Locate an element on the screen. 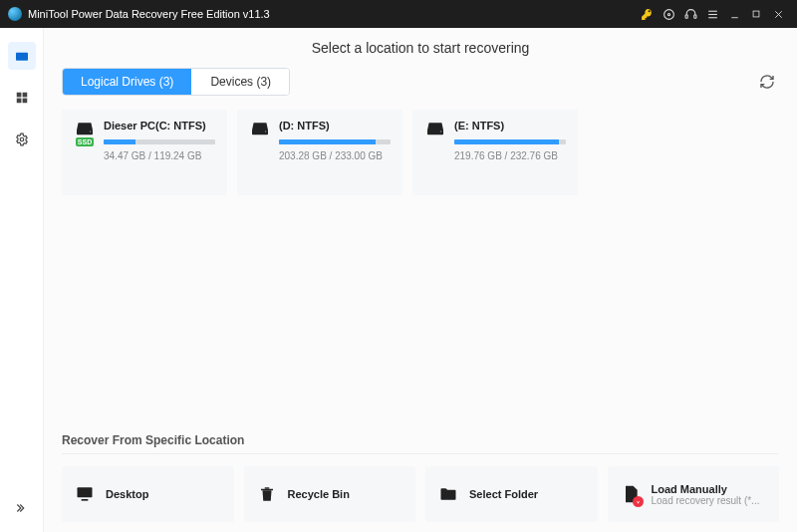 This screenshot has height=532, width=797. drive-card: (E: NTFS) 219.76 GB / 232.76 GB is located at coordinates (495, 152).